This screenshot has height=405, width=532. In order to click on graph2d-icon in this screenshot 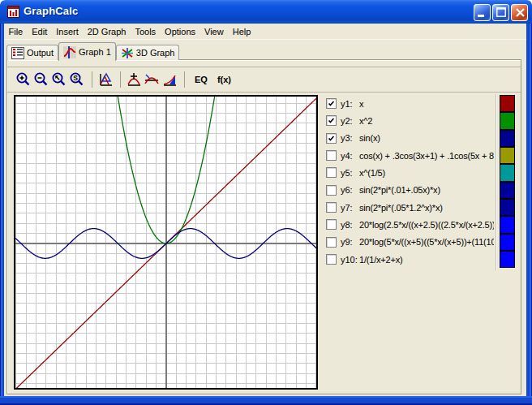, I will do `click(70, 52)`.